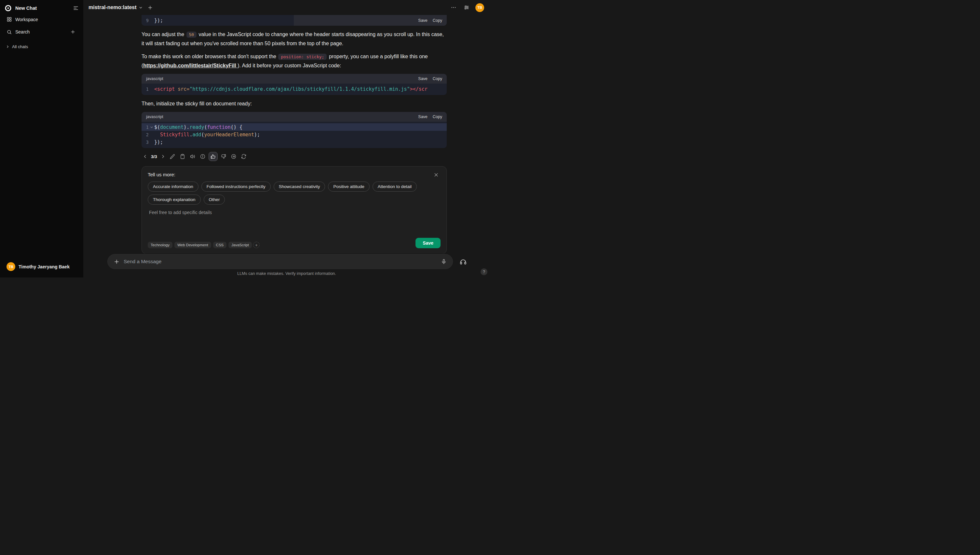  I want to click on workspace-label: Workspace, so click(27, 19).